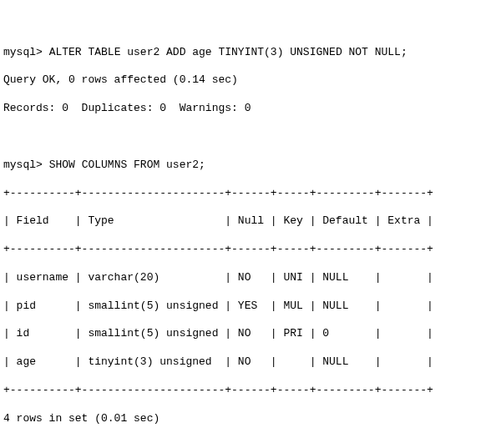  What do you see at coordinates (240, 53) in the screenshot?
I see `cmd-line-1: mysql> ALTER TABLE user2 ADD age TINYINT…` at bounding box center [240, 53].